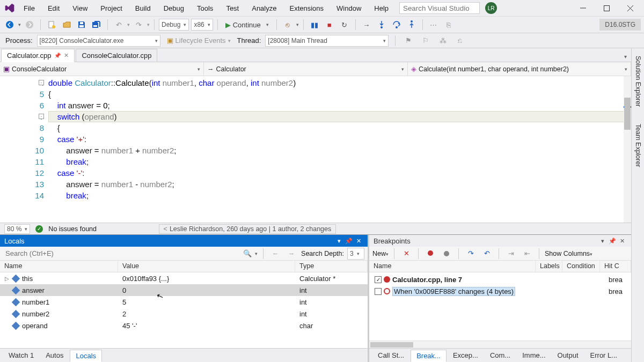 Image resolution: width=644 pixels, height=362 pixels. I want to click on enable-all-icon, so click(430, 254).